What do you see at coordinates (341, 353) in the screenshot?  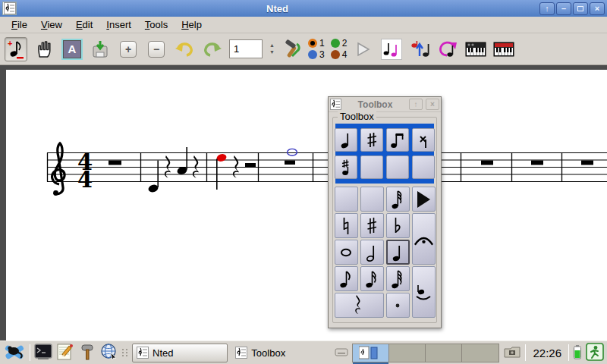 I see `tray-drive-icon` at bounding box center [341, 353].